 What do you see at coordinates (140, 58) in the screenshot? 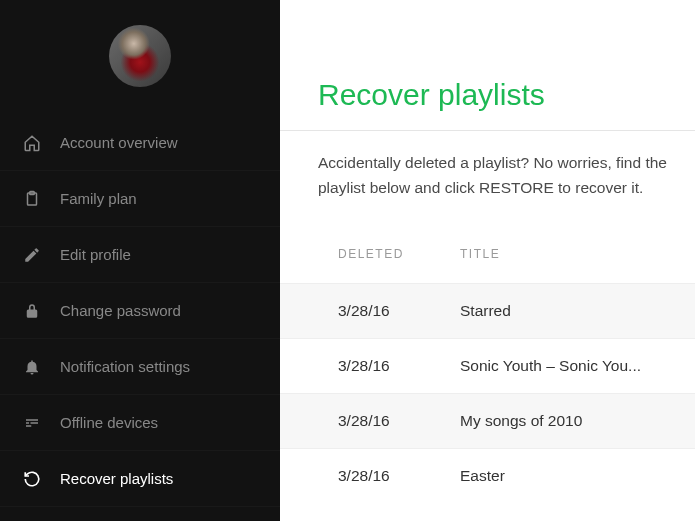
I see `avatar-container` at bounding box center [140, 58].